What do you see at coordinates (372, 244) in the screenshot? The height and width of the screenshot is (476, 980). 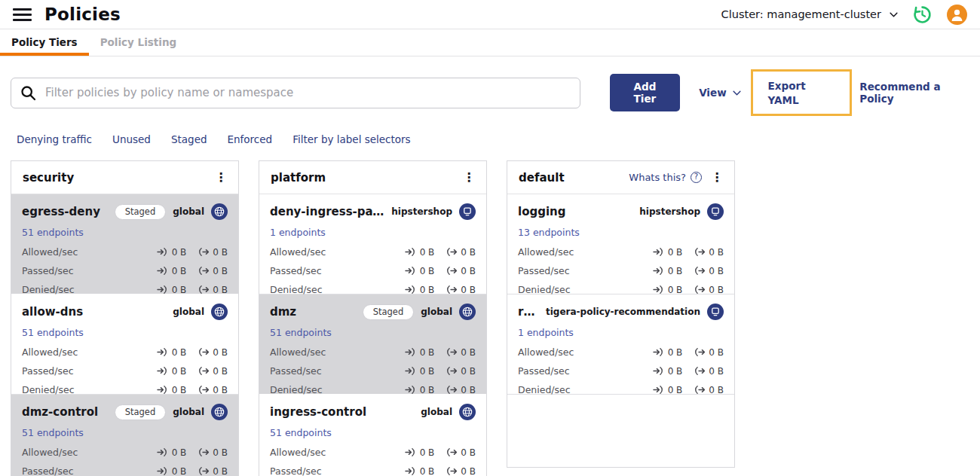 I see `policy-card: deny-ingress-paymentservi… hipstershop 1…` at bounding box center [372, 244].